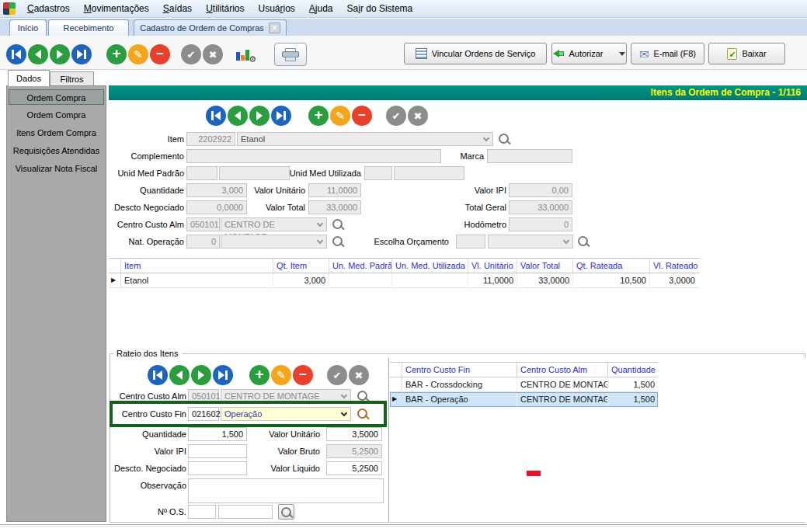  What do you see at coordinates (203, 224) in the screenshot?
I see `centro-custo-alm-code-field: 050101` at bounding box center [203, 224].